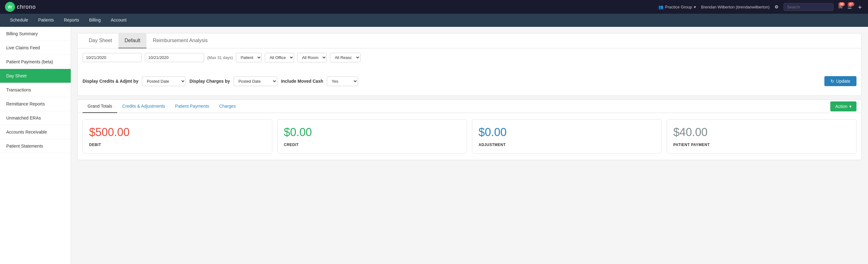 Image resolution: width=868 pixels, height=264 pixels. Describe the element at coordinates (345, 57) in the screenshot. I see `reason-filter: All Reasc Reason 1` at that location.